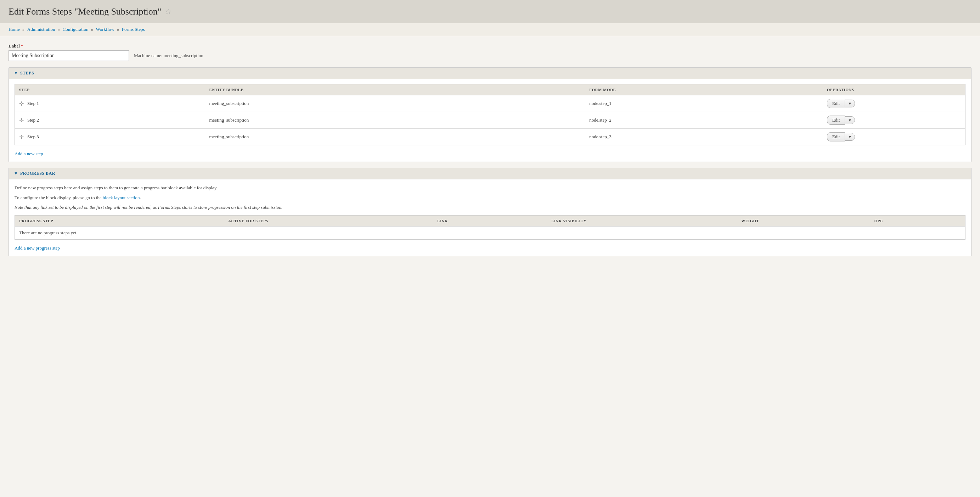  What do you see at coordinates (836, 137) in the screenshot?
I see `edit-button-2: Edit` at bounding box center [836, 137].